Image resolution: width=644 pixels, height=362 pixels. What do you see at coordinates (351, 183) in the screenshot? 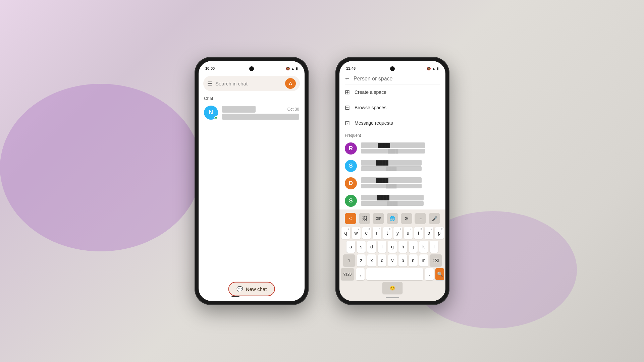
I see `avatar-d: D` at bounding box center [351, 183].